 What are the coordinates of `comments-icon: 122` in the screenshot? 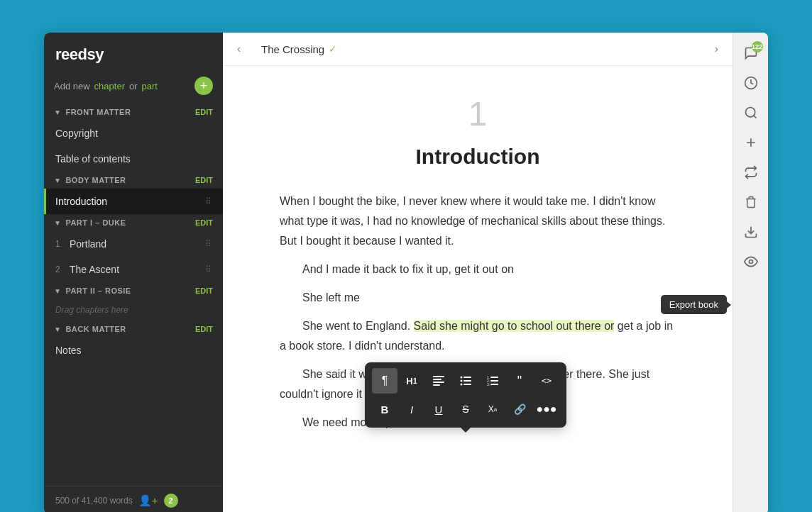 It's located at (751, 53).